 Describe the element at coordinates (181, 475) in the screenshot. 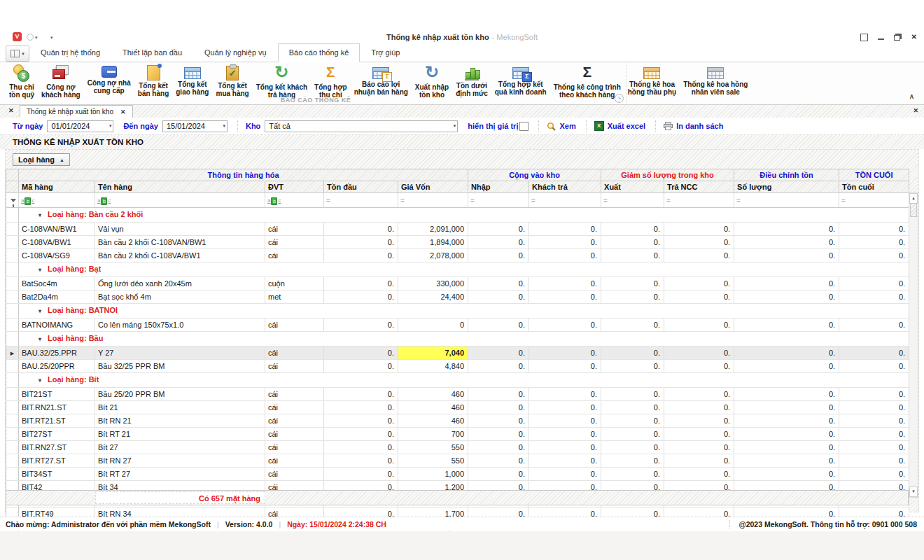

I see `cell-ten-hang: Bít RT 27` at that location.